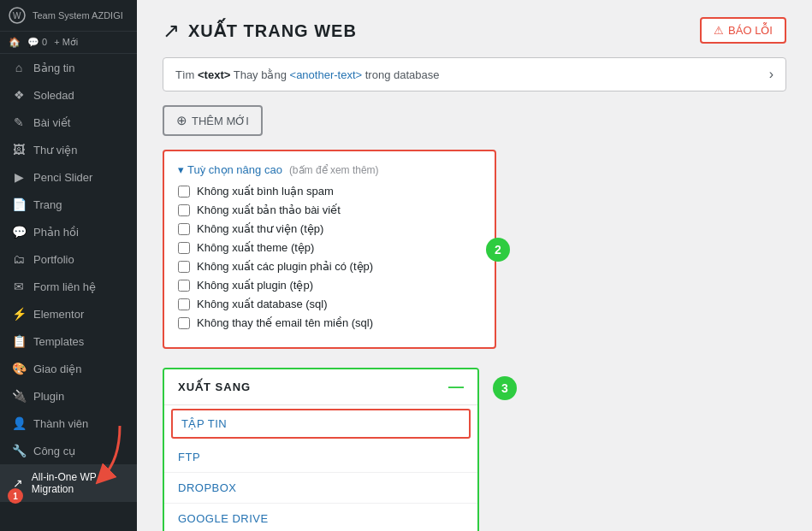 This screenshot has width=812, height=531. I want to click on export-option-file: TẬP TIN, so click(321, 424).